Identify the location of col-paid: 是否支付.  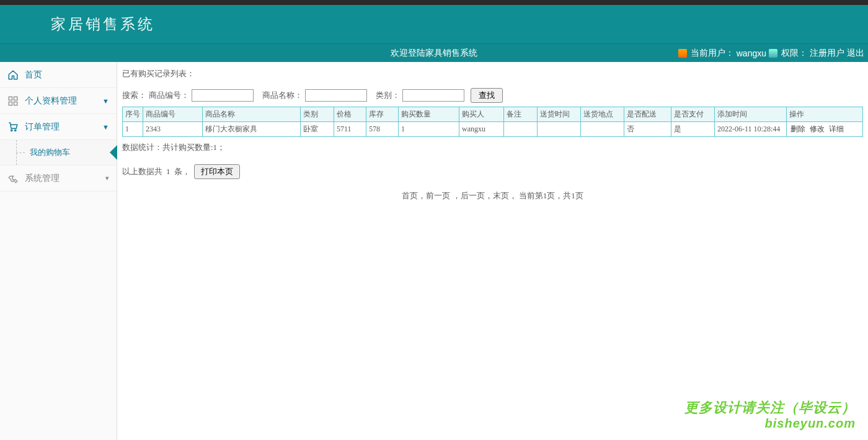
(693, 115).